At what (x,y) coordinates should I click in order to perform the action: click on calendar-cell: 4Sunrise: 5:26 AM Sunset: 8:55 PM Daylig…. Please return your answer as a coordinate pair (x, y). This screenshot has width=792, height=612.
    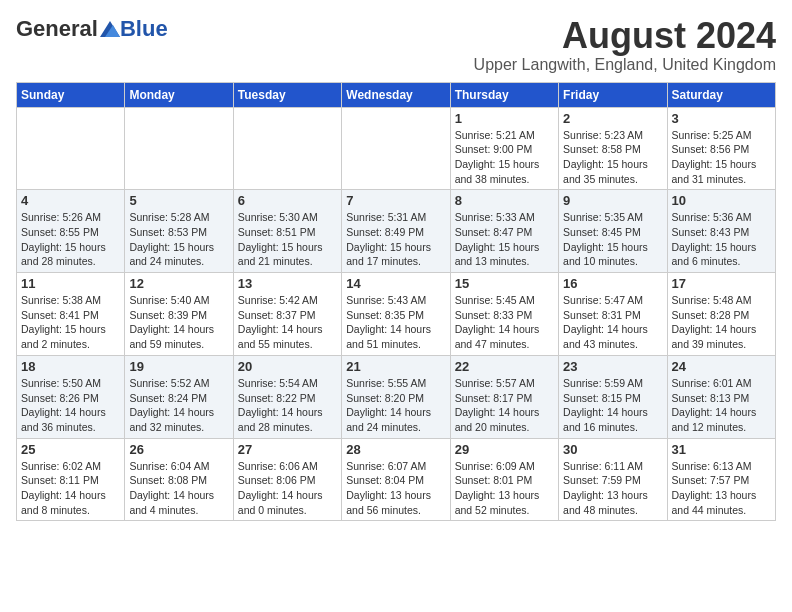
    Looking at the image, I should click on (71, 232).